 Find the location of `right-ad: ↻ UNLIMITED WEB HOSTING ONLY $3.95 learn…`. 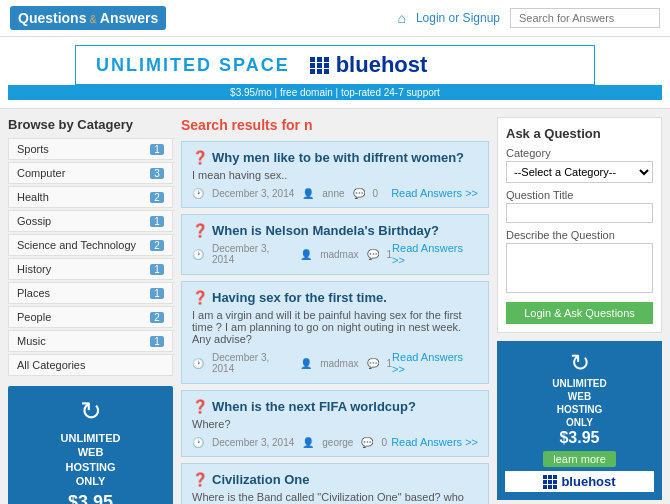

right-ad: ↻ UNLIMITED WEB HOSTING ONLY $3.95 learn… is located at coordinates (580, 420).